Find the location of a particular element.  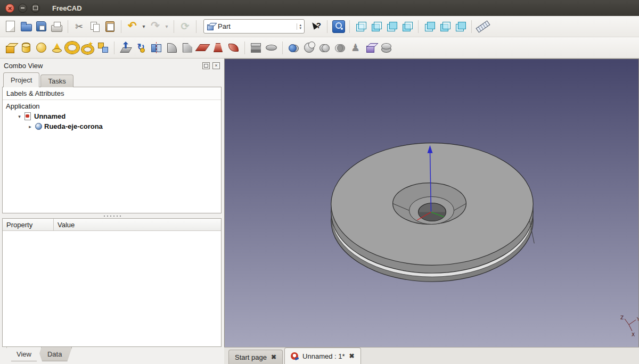

document-tab: Unnamed : 1*✖ is located at coordinates (323, 355).